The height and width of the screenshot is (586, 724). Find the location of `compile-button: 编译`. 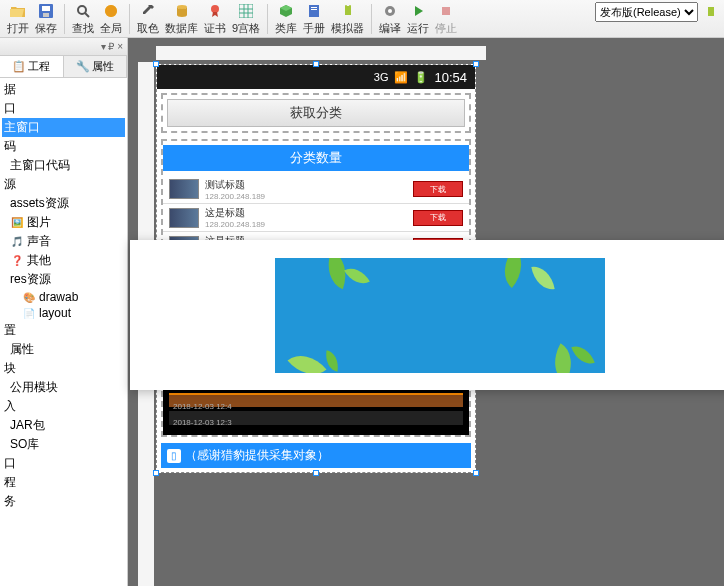

compile-button: 编译 is located at coordinates (390, 19).